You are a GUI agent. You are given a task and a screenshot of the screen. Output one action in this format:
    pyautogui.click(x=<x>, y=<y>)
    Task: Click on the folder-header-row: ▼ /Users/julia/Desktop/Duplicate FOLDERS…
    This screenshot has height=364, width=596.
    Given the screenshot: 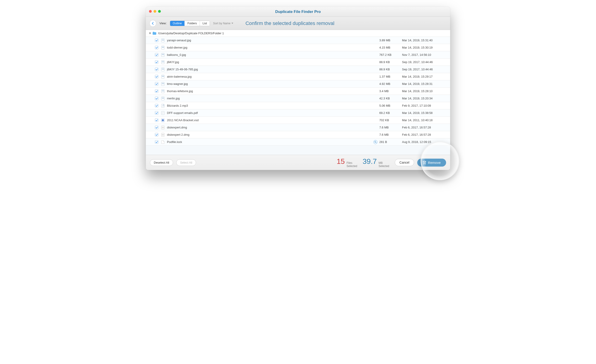 What is the action you would take?
    pyautogui.click(x=298, y=33)
    